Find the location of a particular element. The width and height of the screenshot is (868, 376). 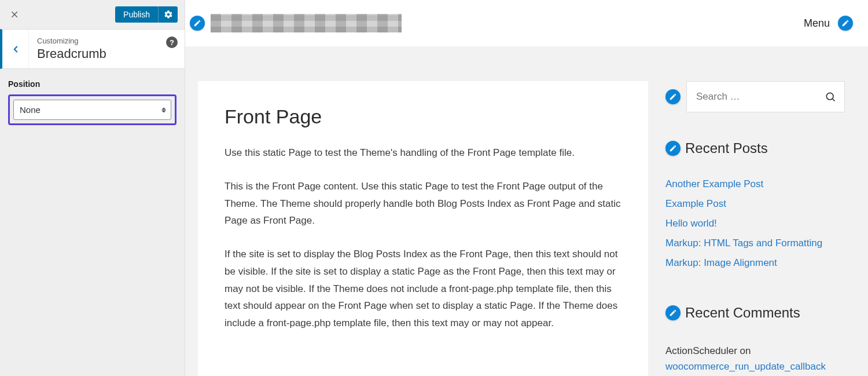

comment-author: ActionScheduler is located at coordinates (701, 351).